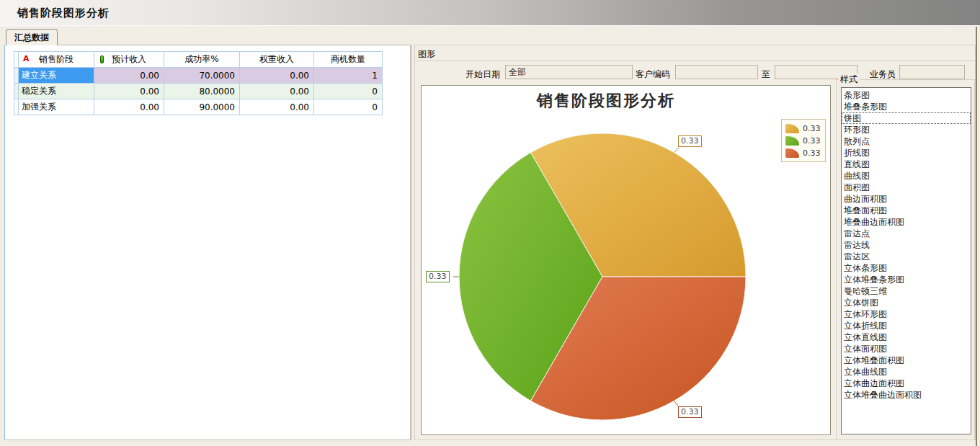 The image size is (980, 446). Describe the element at coordinates (199, 107) in the screenshot. I see `table-row: 加强关系0.0090.00000.000` at that location.